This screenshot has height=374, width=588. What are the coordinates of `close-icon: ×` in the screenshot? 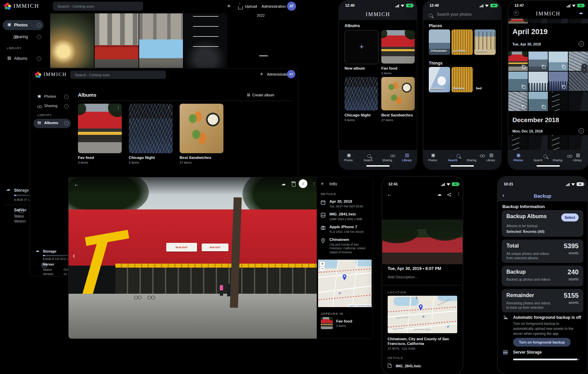 It's located at (322, 183).